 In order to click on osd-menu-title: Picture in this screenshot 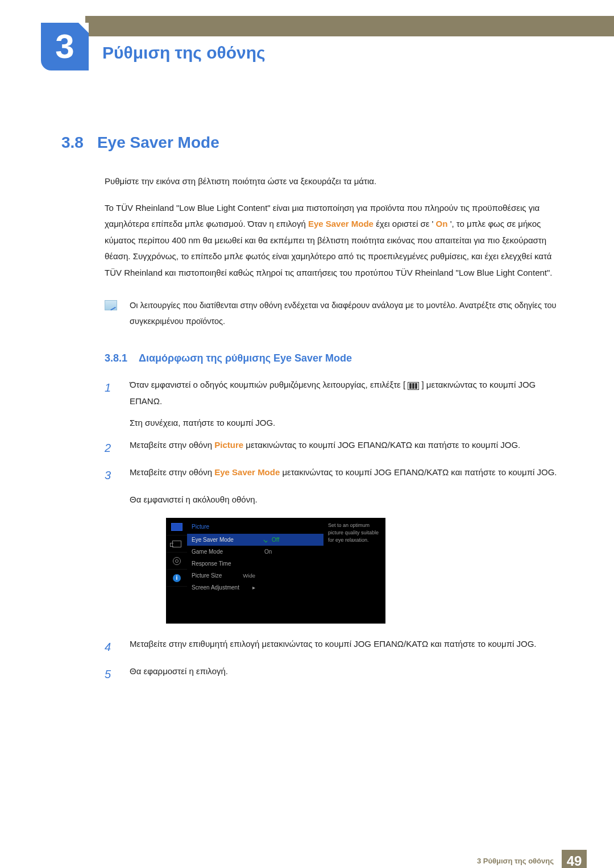, I will do `click(223, 526)`.